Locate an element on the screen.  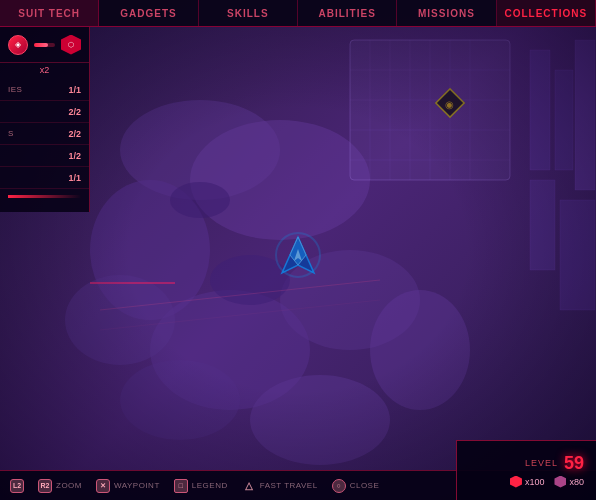
panel-header: ◈ ⬡ is located at coordinates (44, 45).